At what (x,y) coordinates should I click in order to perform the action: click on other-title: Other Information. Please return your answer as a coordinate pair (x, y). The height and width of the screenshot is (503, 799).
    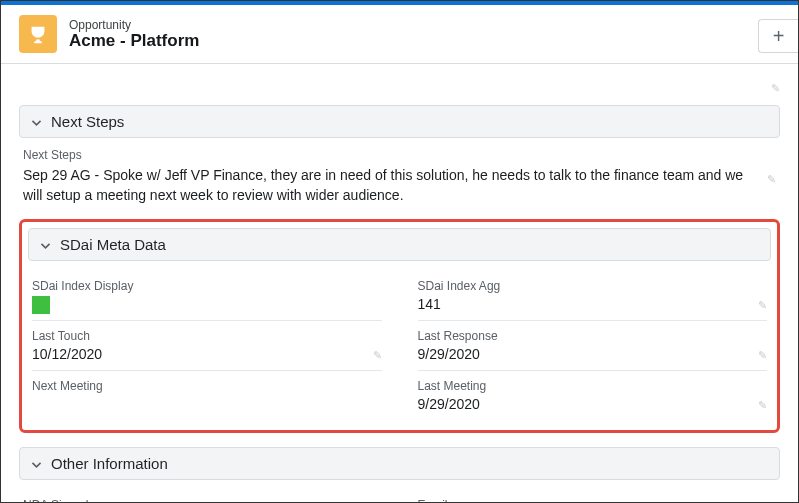
    Looking at the image, I should click on (110, 464).